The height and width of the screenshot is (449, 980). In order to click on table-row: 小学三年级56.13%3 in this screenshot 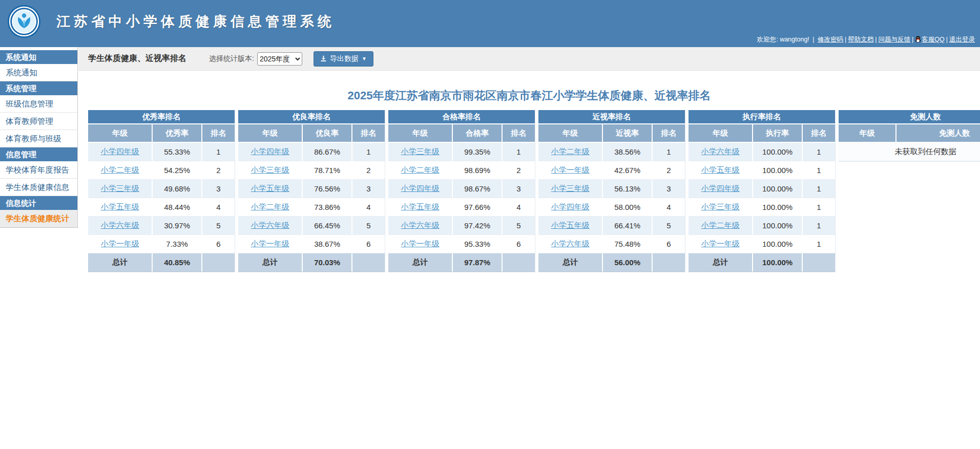, I will do `click(612, 189)`.